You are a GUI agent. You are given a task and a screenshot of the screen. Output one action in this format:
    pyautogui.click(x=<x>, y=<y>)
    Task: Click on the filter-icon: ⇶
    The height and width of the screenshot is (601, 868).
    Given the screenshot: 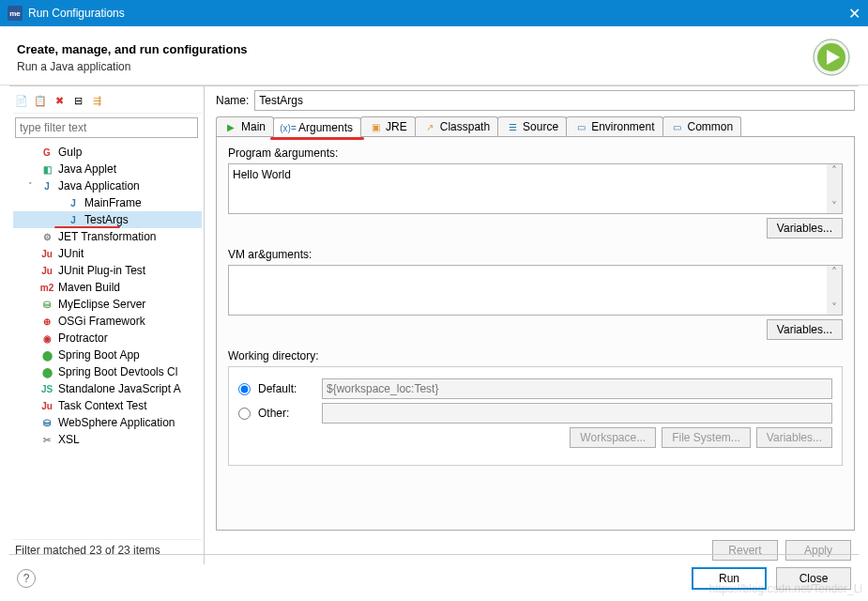 What is the action you would take?
    pyautogui.click(x=97, y=100)
    